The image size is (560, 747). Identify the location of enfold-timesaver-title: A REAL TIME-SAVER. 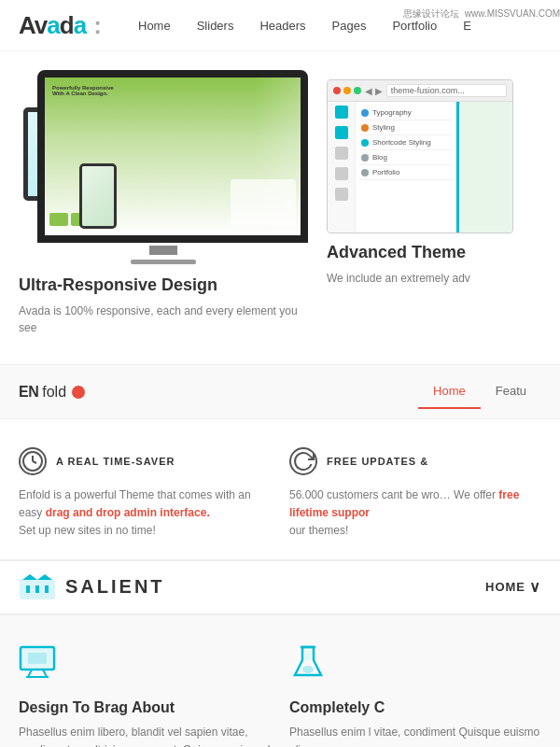
(116, 461).